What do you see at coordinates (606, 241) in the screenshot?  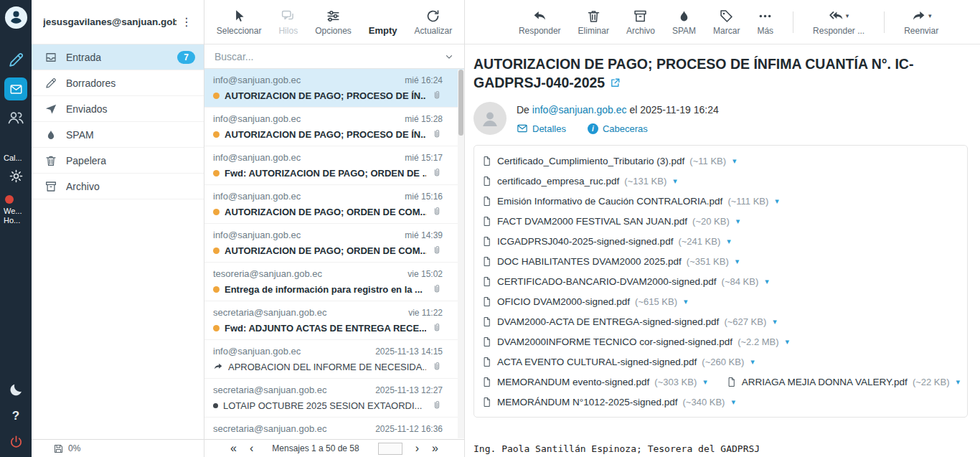 I see `attachment-item: ICGADPRSJ040-2025-signed-signed.pdf (~24…` at bounding box center [606, 241].